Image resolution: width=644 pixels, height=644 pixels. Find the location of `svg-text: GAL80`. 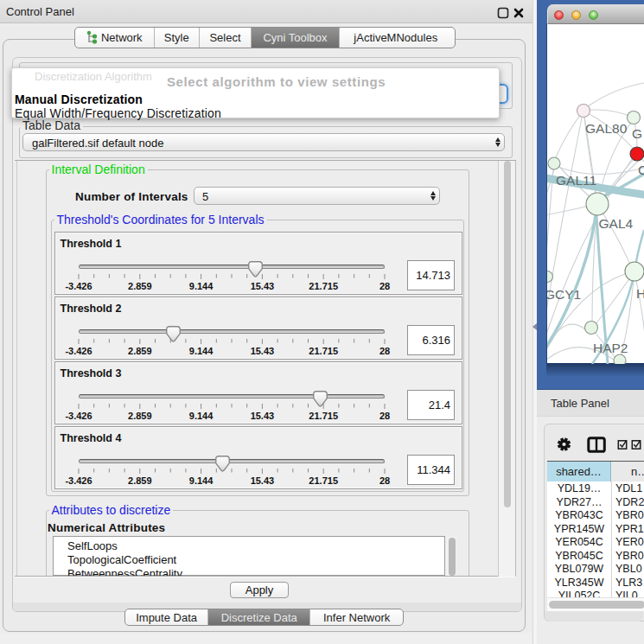

svg-text: GAL80 is located at coordinates (607, 128).